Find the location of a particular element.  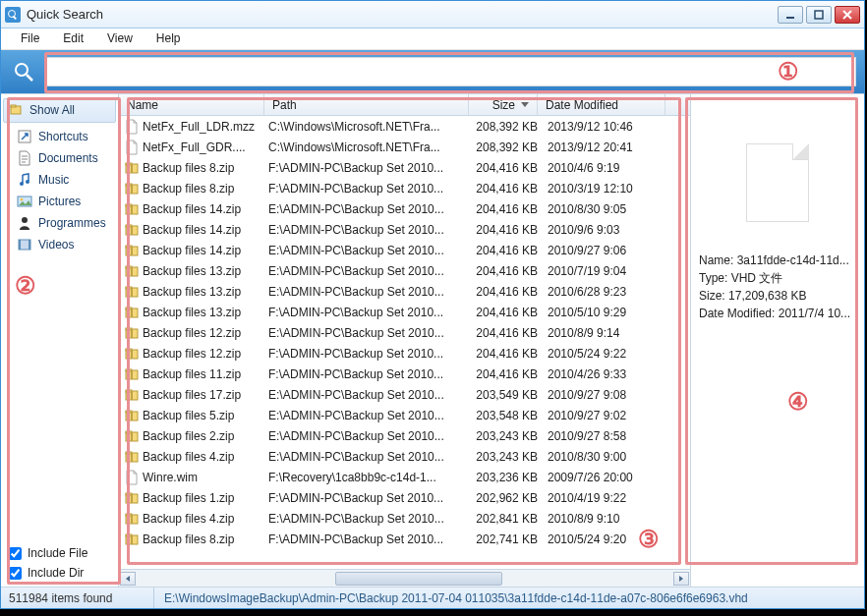

include-file-checkbox: Include File is located at coordinates (59, 553).